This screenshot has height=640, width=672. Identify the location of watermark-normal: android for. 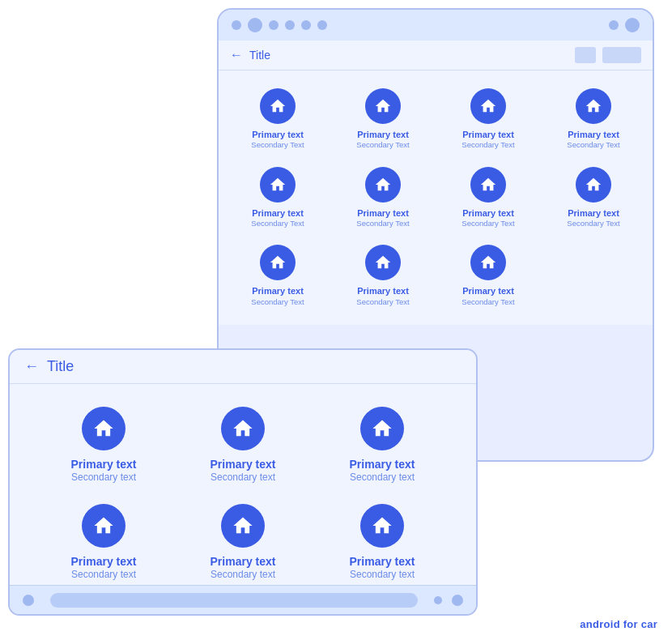
(609, 624).